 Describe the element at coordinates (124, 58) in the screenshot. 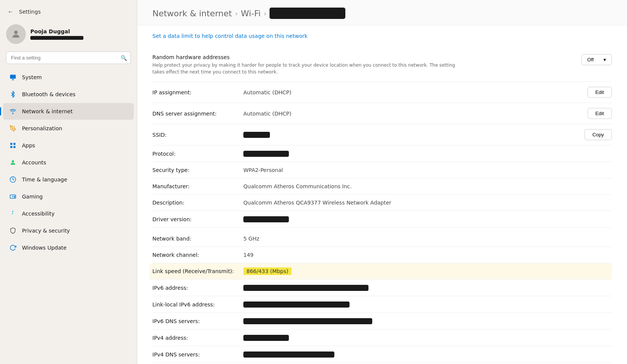

I see `search-icon: 🔍` at that location.